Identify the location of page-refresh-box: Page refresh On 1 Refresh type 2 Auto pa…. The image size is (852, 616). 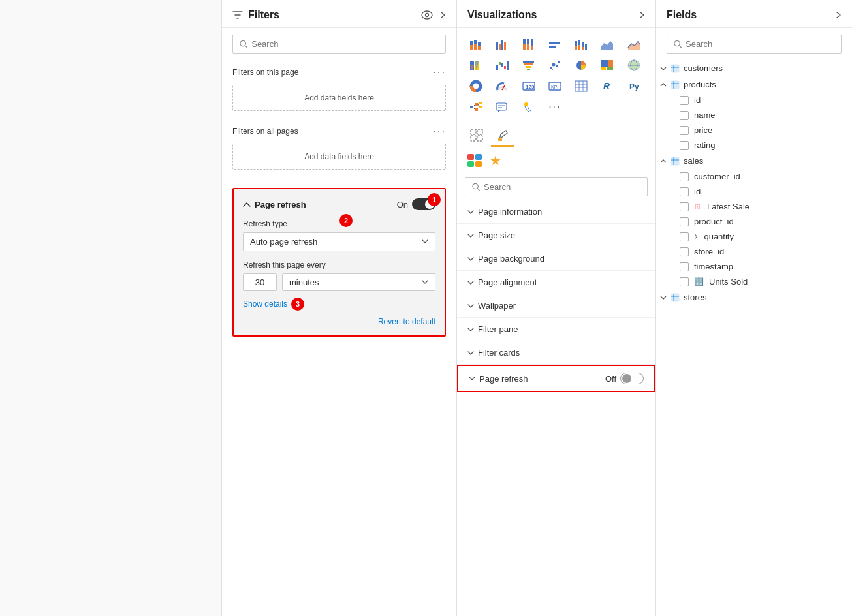
(339, 262).